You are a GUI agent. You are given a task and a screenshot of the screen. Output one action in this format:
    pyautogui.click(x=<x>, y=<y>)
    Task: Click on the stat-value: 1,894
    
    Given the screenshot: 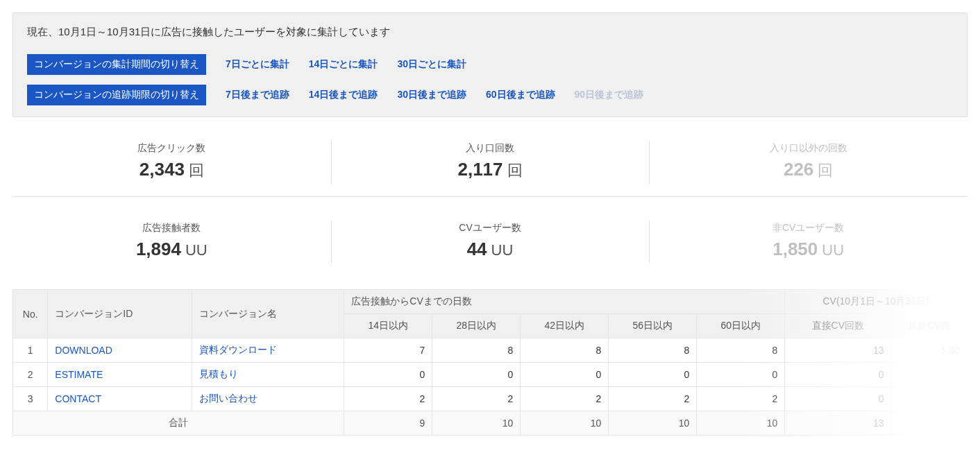 What is the action you would take?
    pyautogui.click(x=158, y=249)
    